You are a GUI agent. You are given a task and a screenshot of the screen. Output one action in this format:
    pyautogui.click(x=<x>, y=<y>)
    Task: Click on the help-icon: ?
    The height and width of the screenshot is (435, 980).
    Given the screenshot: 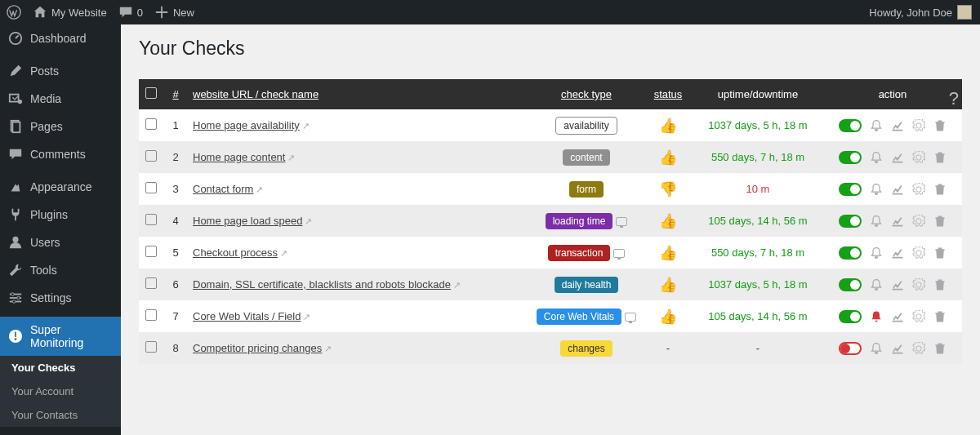 What is the action you would take?
    pyautogui.click(x=954, y=99)
    